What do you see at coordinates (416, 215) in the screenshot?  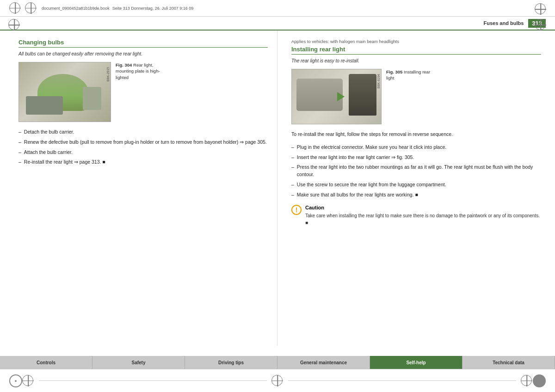 I see `caution-box: ! Caution Take care when installing the …` at bounding box center [416, 215].